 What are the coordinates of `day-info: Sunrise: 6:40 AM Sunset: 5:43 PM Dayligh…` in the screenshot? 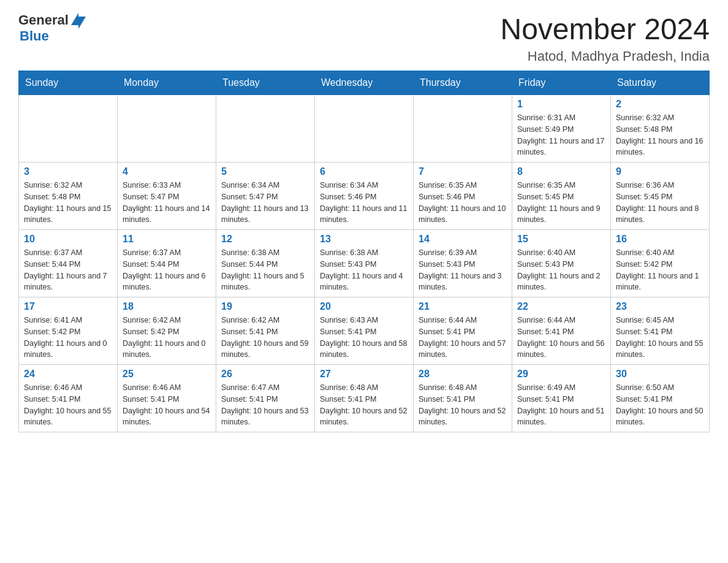 It's located at (561, 270).